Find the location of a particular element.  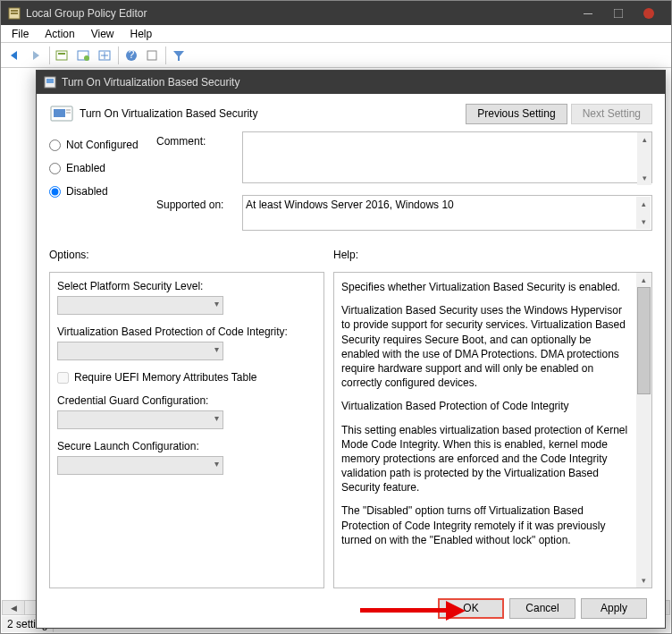

supported-box: At least Windows Server 2016, Windows 10… is located at coordinates (447, 213).